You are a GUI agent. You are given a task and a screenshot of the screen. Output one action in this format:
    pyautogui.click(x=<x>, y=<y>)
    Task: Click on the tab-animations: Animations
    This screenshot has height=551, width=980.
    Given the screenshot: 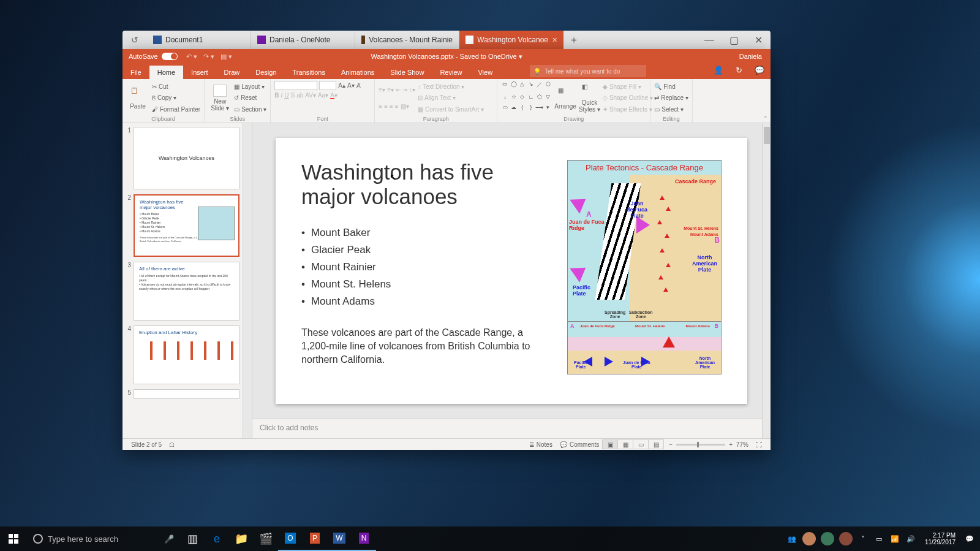 What is the action you would take?
    pyautogui.click(x=358, y=72)
    